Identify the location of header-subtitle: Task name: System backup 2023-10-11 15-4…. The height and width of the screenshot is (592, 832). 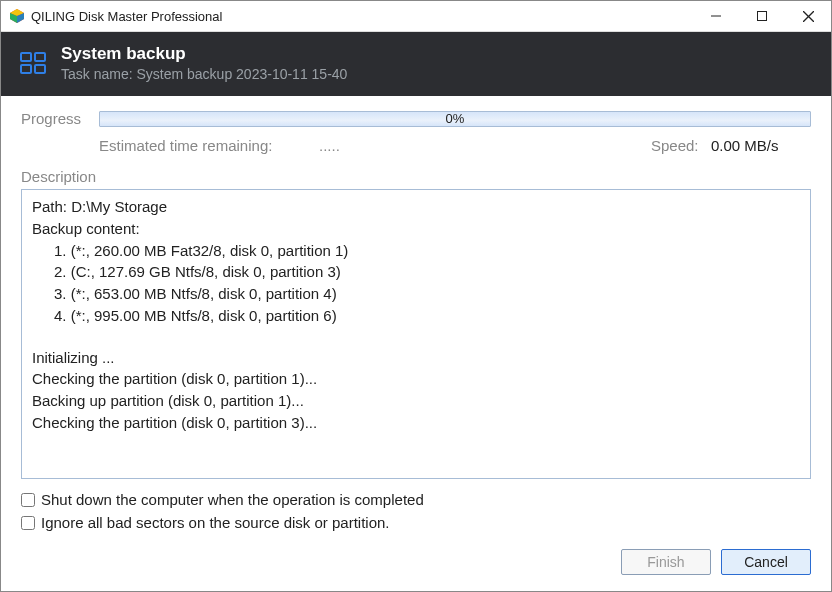
(204, 74).